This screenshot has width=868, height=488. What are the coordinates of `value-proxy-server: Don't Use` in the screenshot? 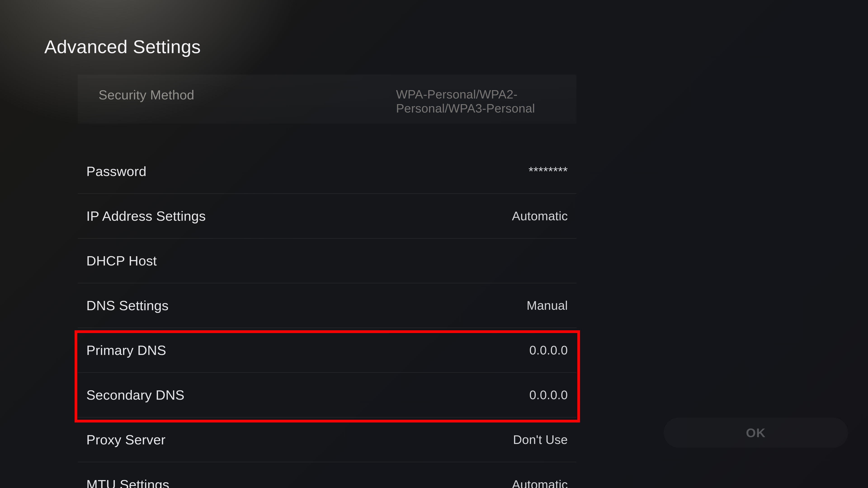 It's located at (540, 440).